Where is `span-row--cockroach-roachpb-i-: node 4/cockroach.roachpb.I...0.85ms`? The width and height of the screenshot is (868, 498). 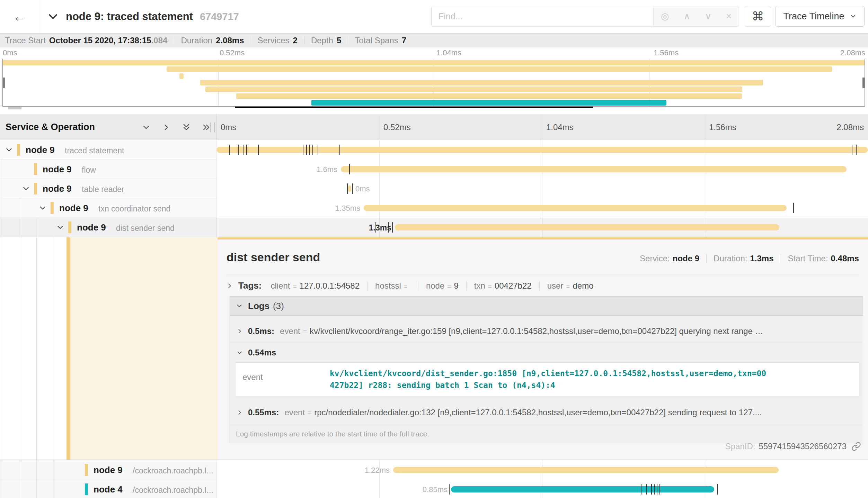 span-row--cockroach-roachpb-i-: node 4/cockroach.roachpb.I...0.85ms is located at coordinates (434, 489).